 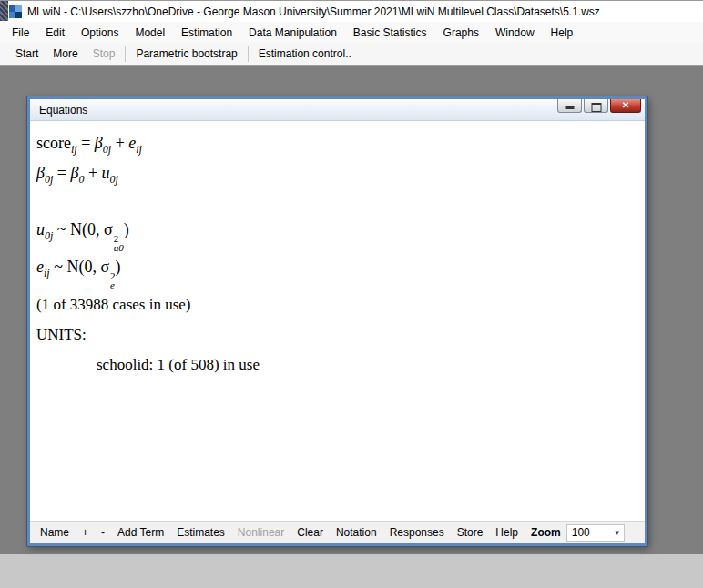 I want to click on menu-edit: Edit, so click(x=55, y=33).